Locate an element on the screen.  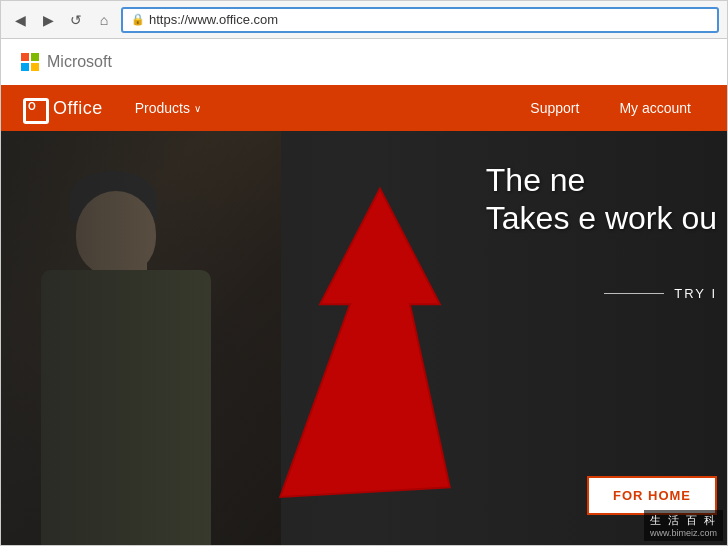
watermark-url-text: www.bimeiz.com is located at coordinates (684, 533).